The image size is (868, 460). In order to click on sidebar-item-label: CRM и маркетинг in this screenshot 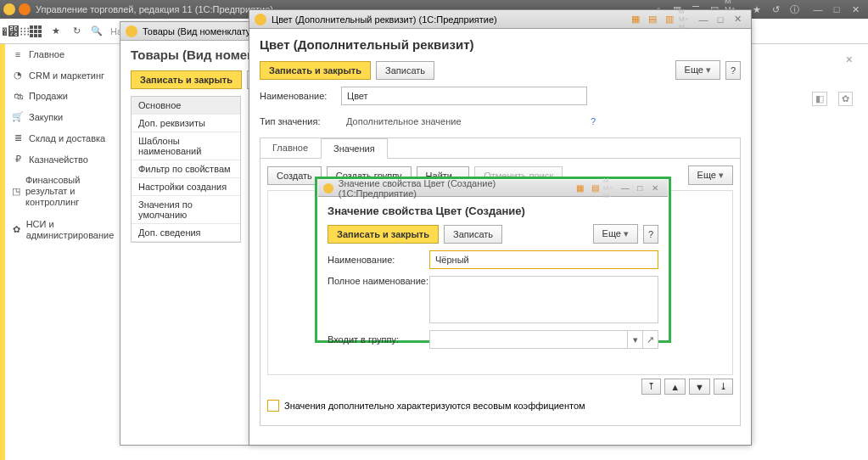, I will do `click(66, 76)`.